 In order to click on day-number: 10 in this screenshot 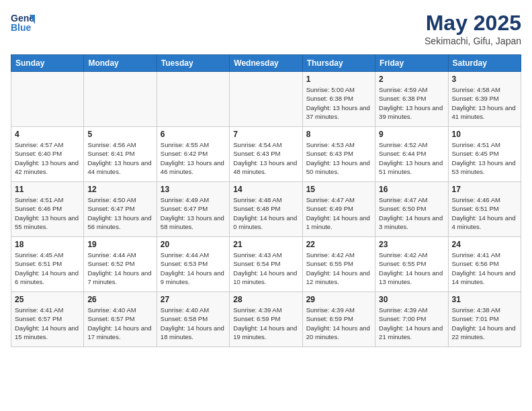, I will do `click(485, 134)`.